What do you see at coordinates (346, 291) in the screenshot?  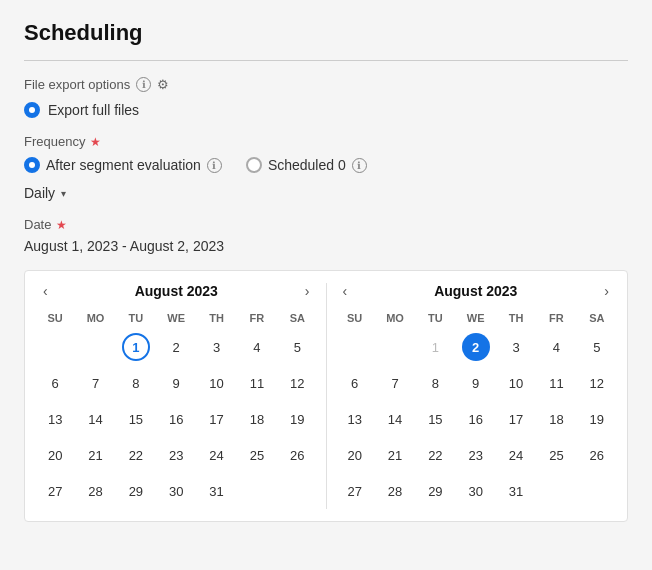 I see `calendar-right-prev-button: ‹` at bounding box center [346, 291].